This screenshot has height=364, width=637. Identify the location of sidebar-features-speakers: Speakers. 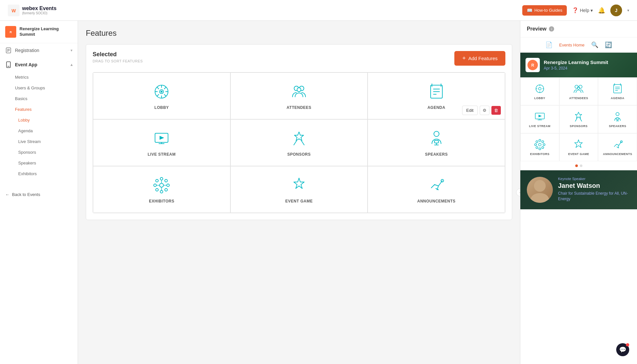
(48, 163).